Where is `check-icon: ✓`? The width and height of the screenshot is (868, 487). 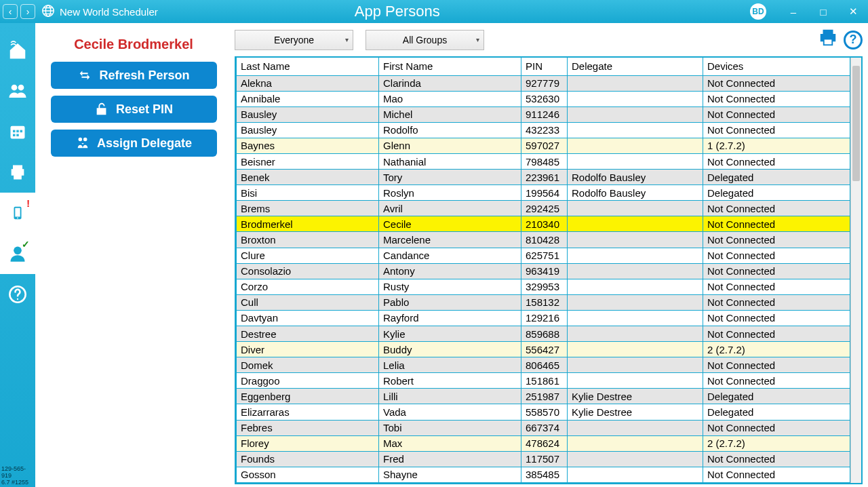
check-icon: ✓ is located at coordinates (26, 244).